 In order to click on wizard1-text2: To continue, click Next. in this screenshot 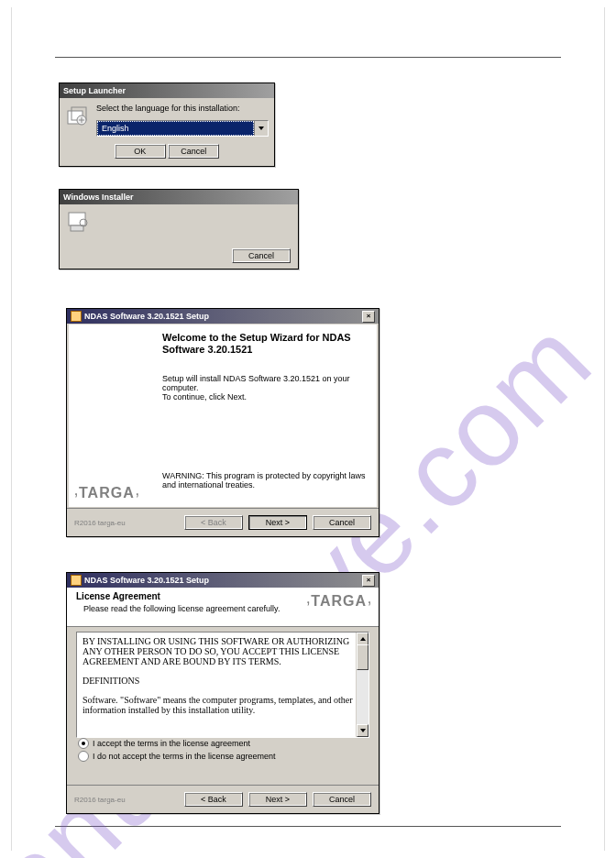, I will do `click(266, 397)`.